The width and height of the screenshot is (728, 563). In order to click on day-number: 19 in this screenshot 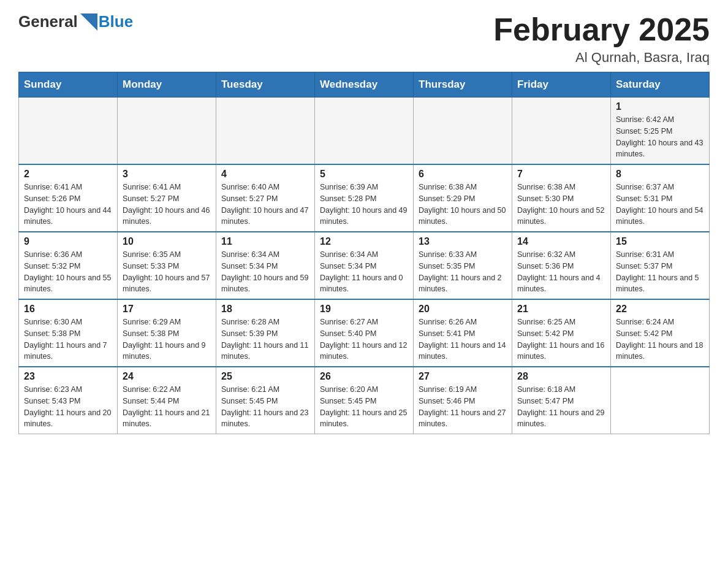, I will do `click(364, 309)`.